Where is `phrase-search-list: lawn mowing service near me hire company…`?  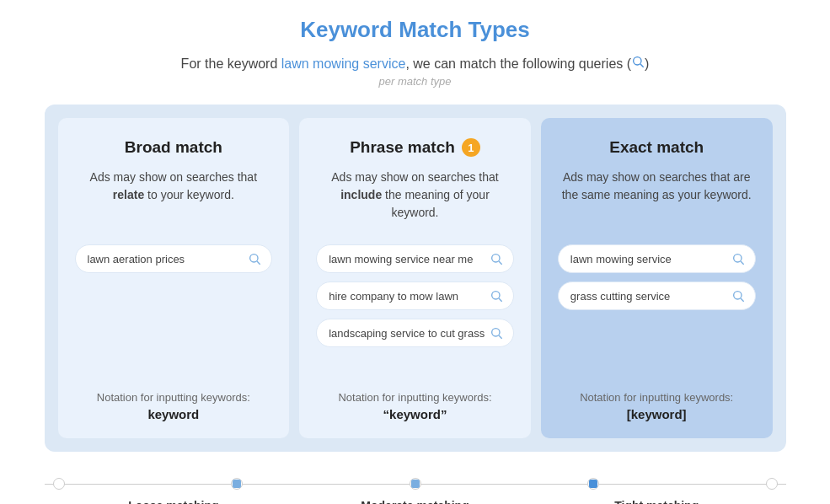
phrase-search-list: lawn mowing service near me hire company… is located at coordinates (415, 296).